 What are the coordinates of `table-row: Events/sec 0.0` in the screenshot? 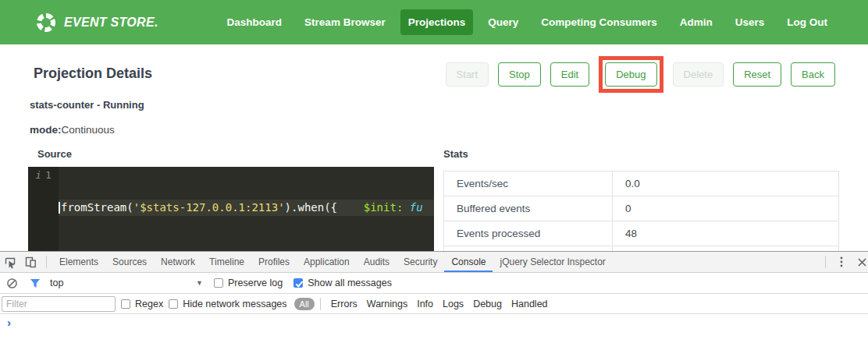 It's located at (642, 184).